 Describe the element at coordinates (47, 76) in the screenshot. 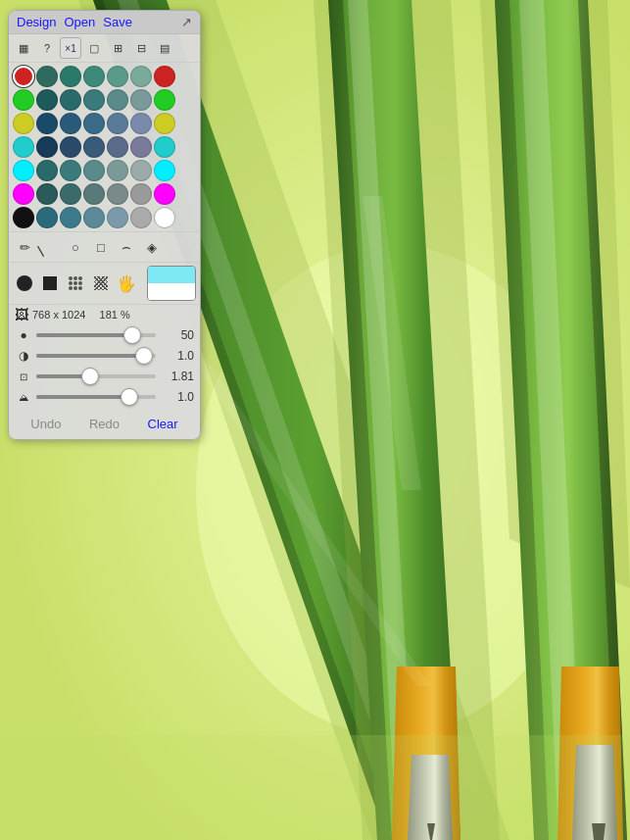

I see `color-teal1` at that location.